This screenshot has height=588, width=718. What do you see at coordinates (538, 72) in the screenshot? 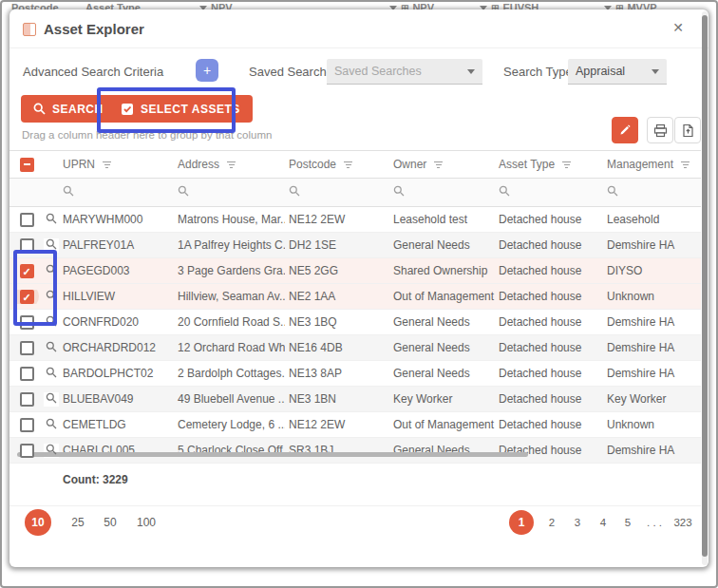
I see `search-type-label: Search Type` at bounding box center [538, 72].